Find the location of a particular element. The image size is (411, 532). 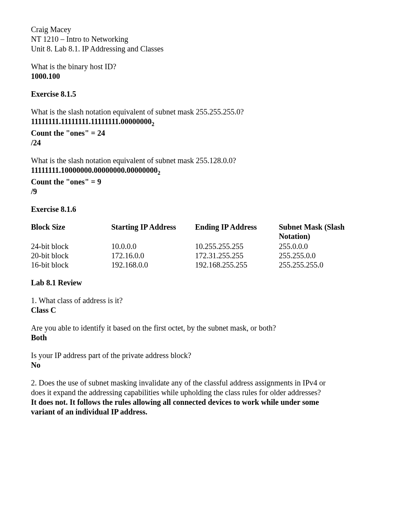

table-row: 24-bit block 10.0.0.0 10.255.255.255 255… is located at coordinates (206, 246).